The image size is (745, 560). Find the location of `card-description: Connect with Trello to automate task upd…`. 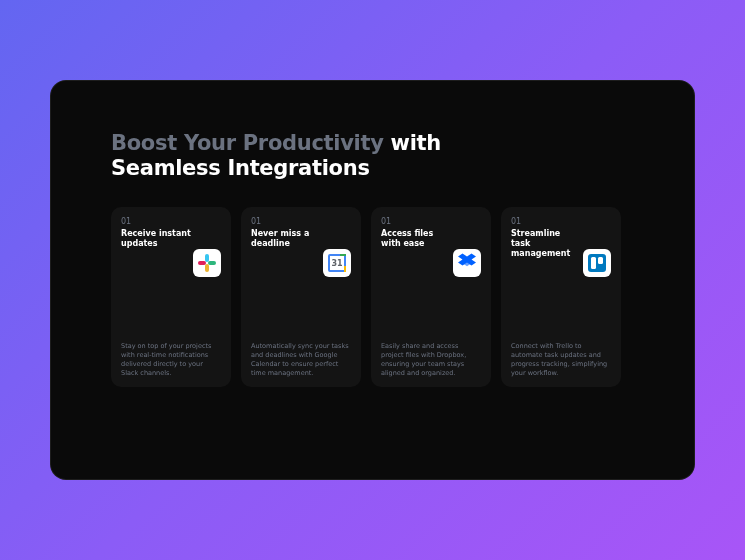

card-description: Connect with Trello to automate task upd… is located at coordinates (561, 360).